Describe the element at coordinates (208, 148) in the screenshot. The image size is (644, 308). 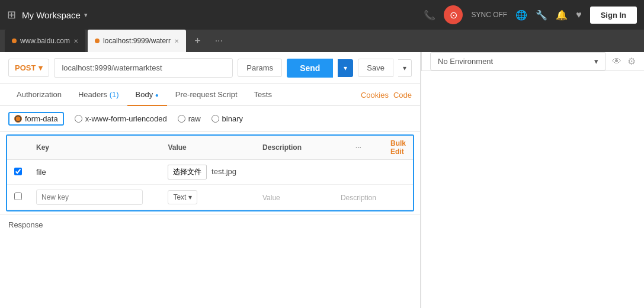
I see `value-column-header: Value` at that location.